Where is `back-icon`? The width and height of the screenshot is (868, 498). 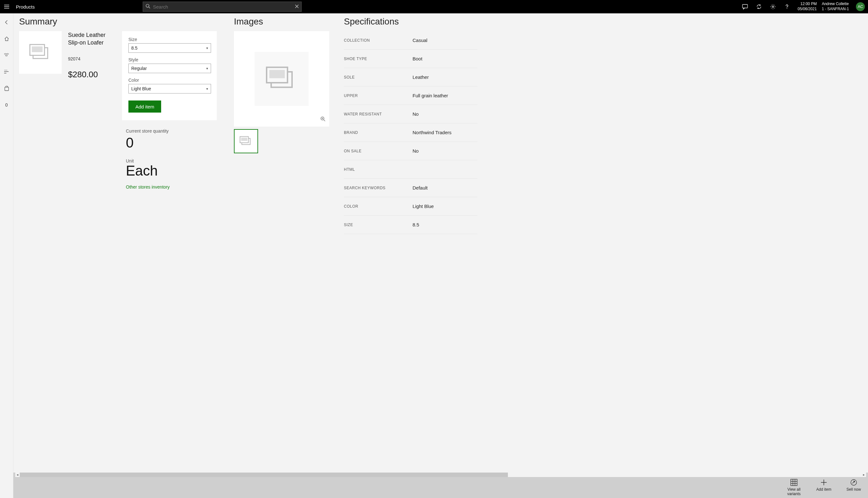
back-icon is located at coordinates (7, 22).